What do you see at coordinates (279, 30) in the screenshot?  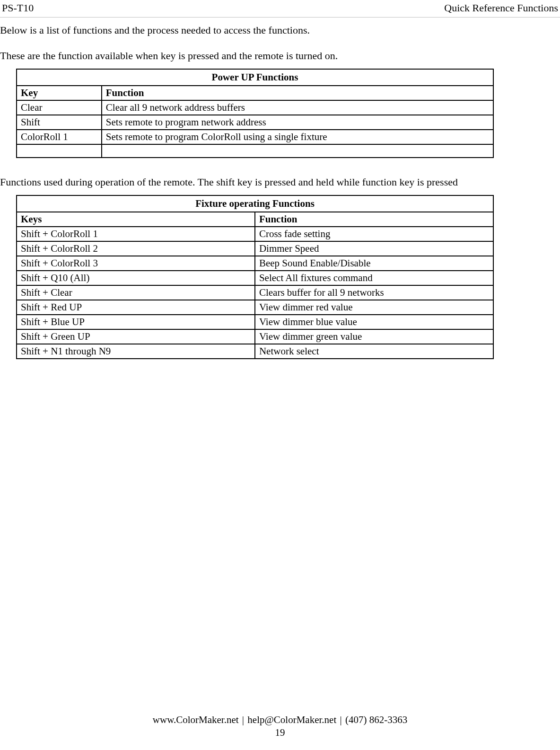 I see `intro-paragraph: Below is a list of functions and the pro…` at bounding box center [279, 30].